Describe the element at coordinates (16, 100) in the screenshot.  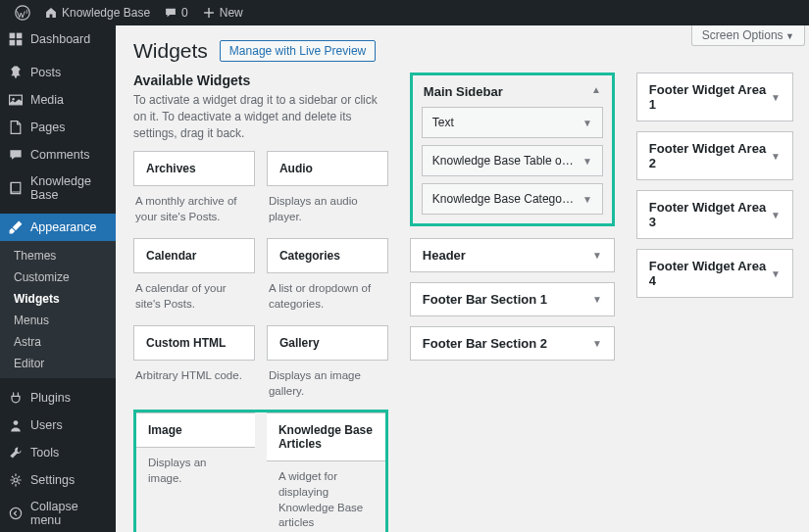
I see `media-icon` at that location.